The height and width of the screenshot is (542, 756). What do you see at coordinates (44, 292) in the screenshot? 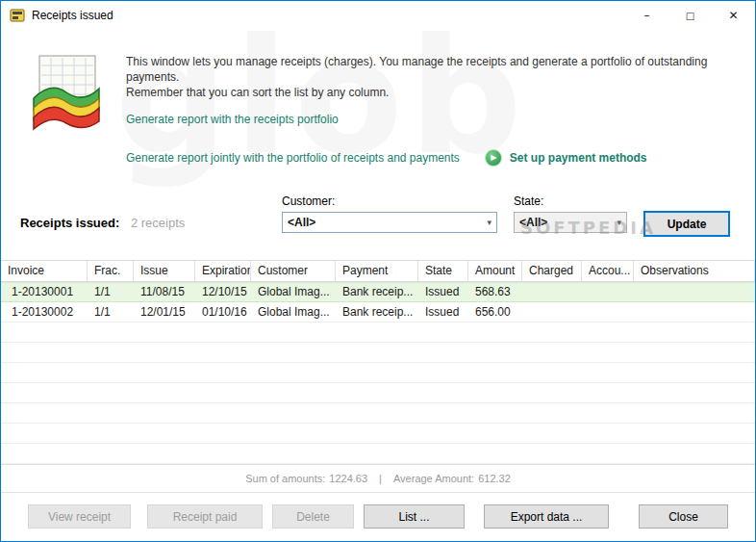
I see `table-cell: 1-20130001` at bounding box center [44, 292].